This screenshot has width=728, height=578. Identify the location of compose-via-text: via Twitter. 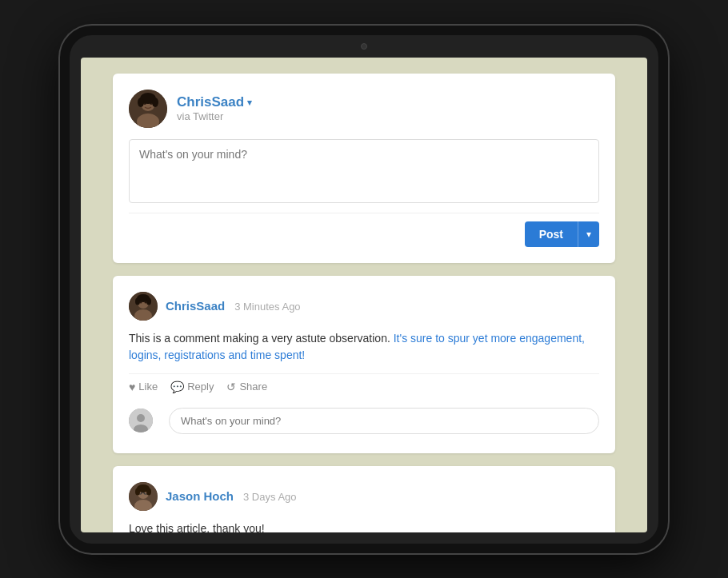
(214, 117).